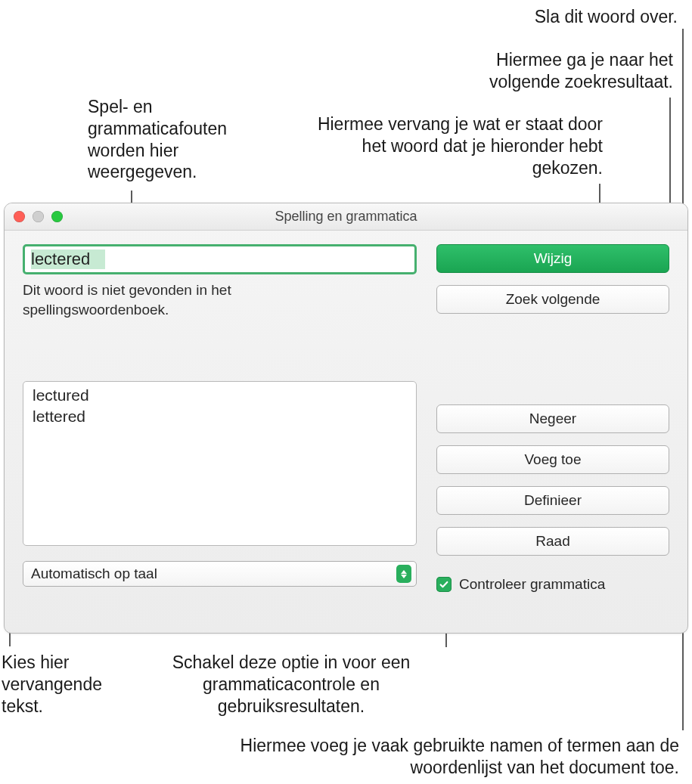  I want to click on not-found-message: Dit woord is niet gevonden in het spelli…, so click(189, 299).